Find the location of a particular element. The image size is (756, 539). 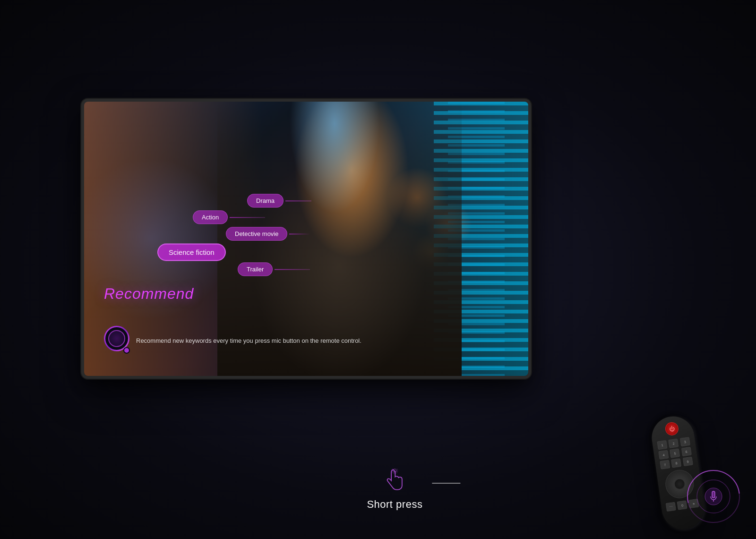

remote-btn-6: 6 is located at coordinates (686, 452).